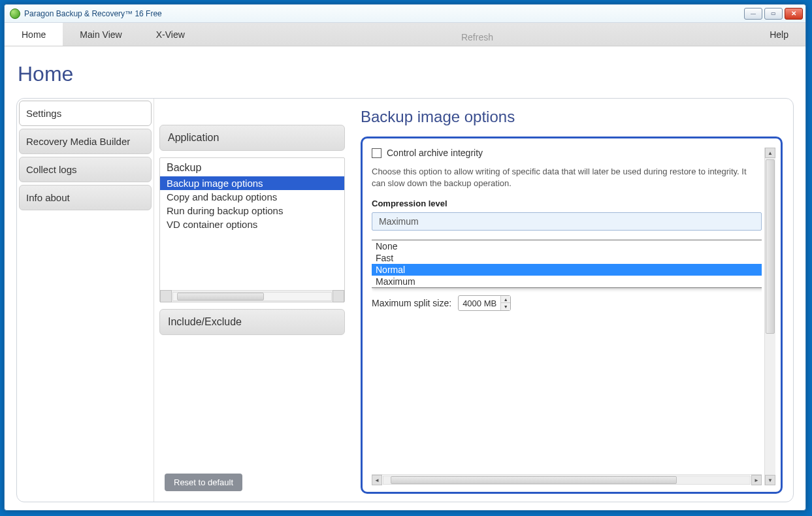 The width and height of the screenshot is (812, 516). I want to click on tab-home: Home, so click(34, 34).